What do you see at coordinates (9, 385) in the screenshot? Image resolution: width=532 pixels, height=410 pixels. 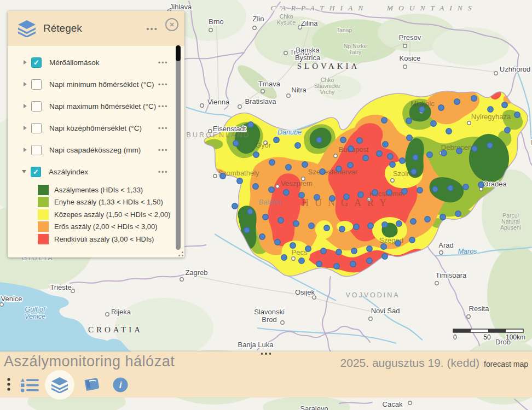 I see `kebab-menu-icon` at bounding box center [9, 385].